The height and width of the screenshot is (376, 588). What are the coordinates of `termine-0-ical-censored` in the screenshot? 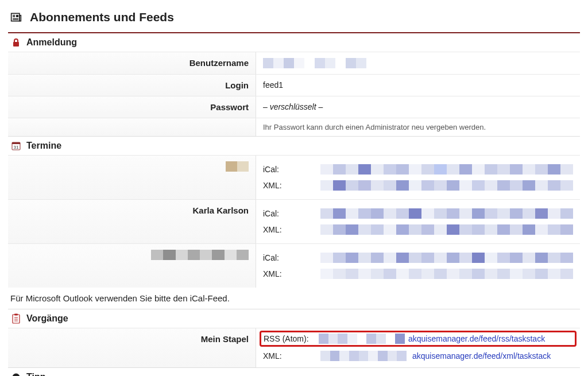 It's located at (447, 169).